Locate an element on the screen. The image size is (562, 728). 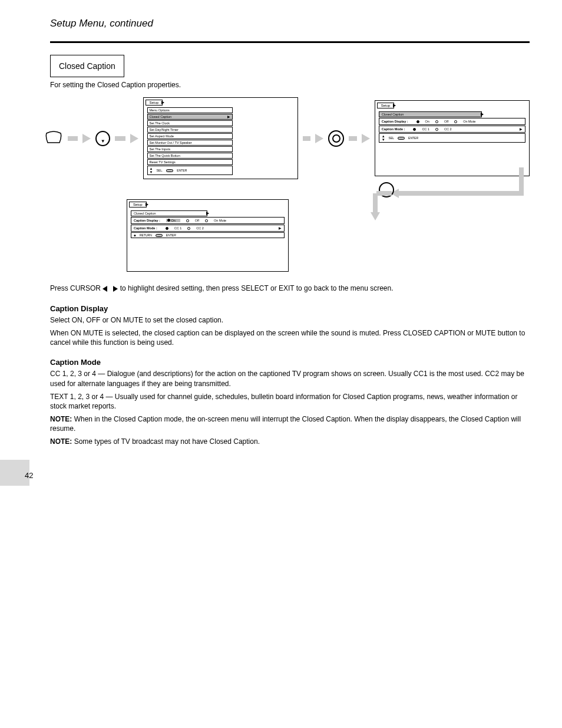
page-title-cont: , continued is located at coordinates (128, 24).